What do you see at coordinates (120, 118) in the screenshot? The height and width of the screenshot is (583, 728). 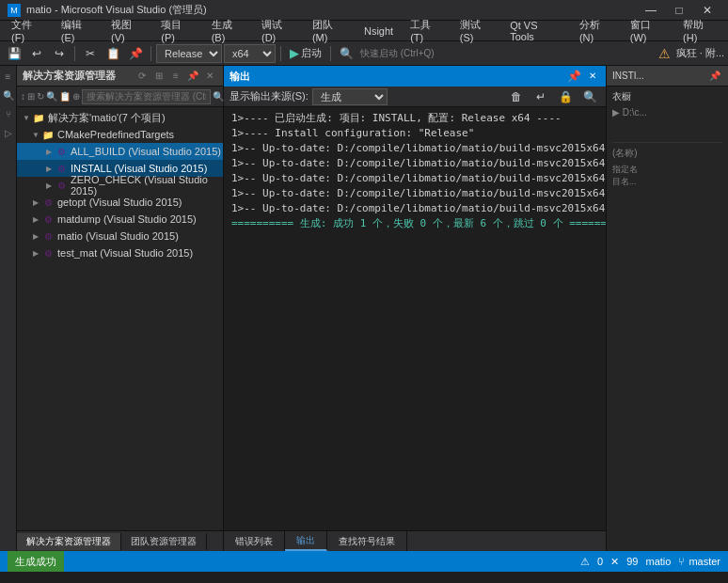 I see `tree-root: ▼ 📁 解决方案'matio'(7 个项目)` at bounding box center [120, 118].